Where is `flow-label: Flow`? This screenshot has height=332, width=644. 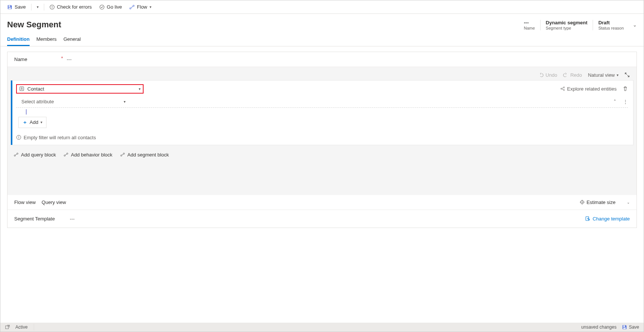 flow-label: Flow is located at coordinates (142, 7).